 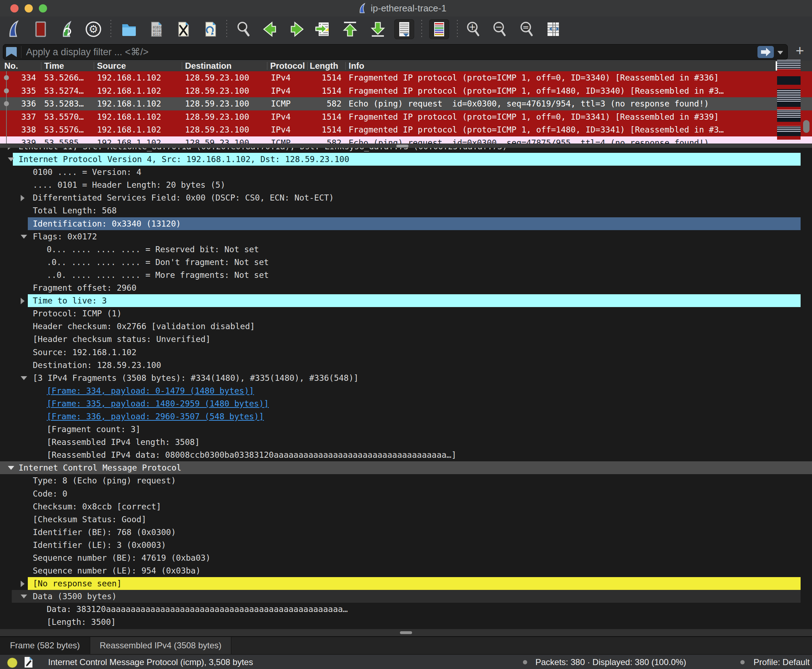 What do you see at coordinates (406, 352) in the screenshot?
I see `detail-row-source: Source: 192.168.1.102` at bounding box center [406, 352].